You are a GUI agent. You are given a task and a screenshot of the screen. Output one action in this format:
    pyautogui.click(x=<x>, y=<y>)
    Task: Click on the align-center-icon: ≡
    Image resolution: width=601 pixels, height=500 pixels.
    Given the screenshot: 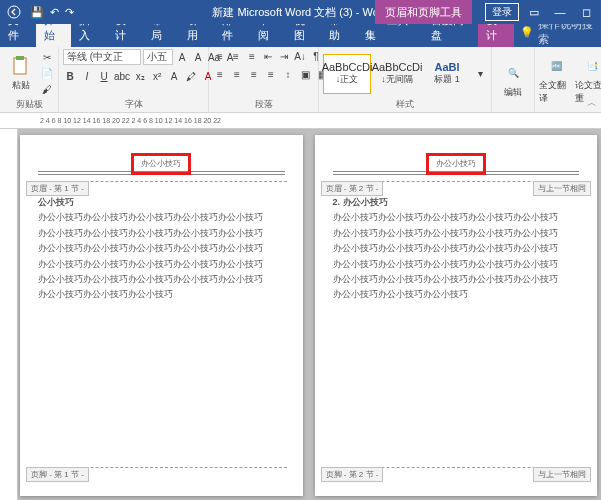 What is the action you would take?
    pyautogui.click(x=237, y=74)
    